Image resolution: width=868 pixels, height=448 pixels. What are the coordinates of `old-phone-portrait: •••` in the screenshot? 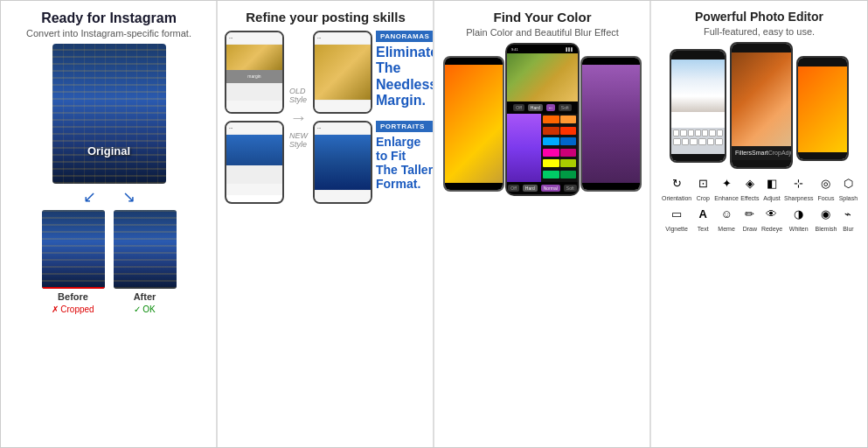 It's located at (254, 163).